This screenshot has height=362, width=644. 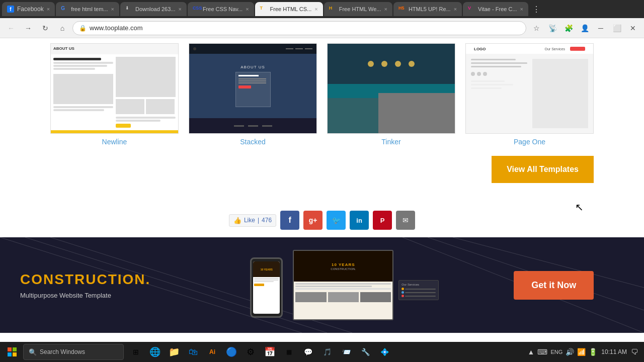 What do you see at coordinates (267, 288) in the screenshot?
I see `mobile-screen: 10 YEARS` at bounding box center [267, 288].